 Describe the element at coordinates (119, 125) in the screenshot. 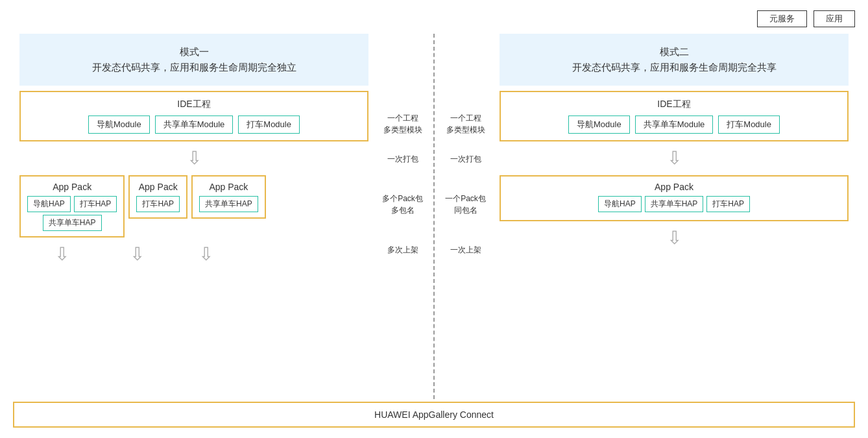

I see `mode1-module-nav: 导航Module` at that location.